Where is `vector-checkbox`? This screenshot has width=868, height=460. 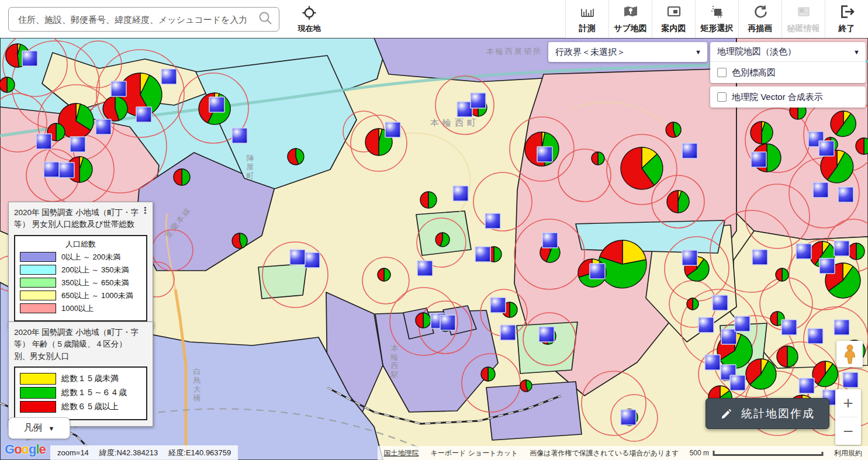 vector-checkbox is located at coordinates (722, 97).